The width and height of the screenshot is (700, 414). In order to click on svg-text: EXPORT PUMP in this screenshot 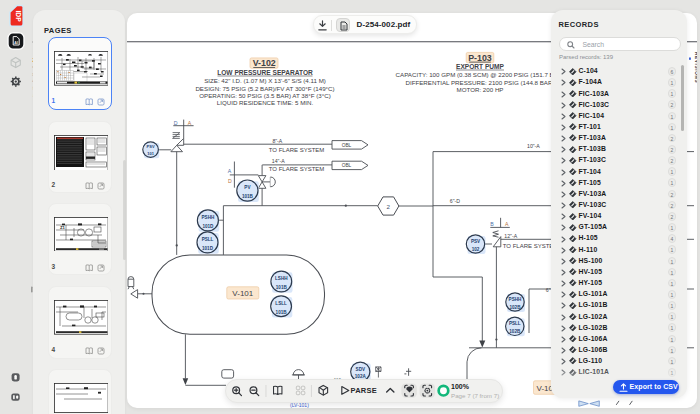, I will do `click(480, 66)`.